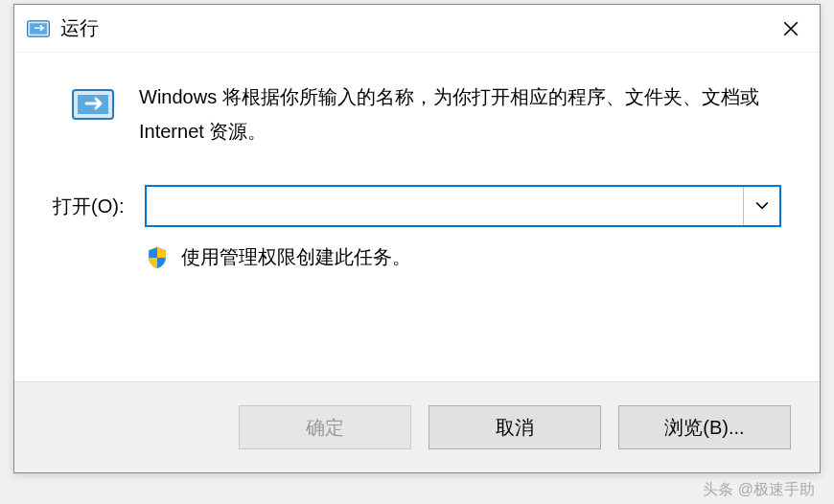  What do you see at coordinates (761, 206) in the screenshot?
I see `dropdown-button` at bounding box center [761, 206].